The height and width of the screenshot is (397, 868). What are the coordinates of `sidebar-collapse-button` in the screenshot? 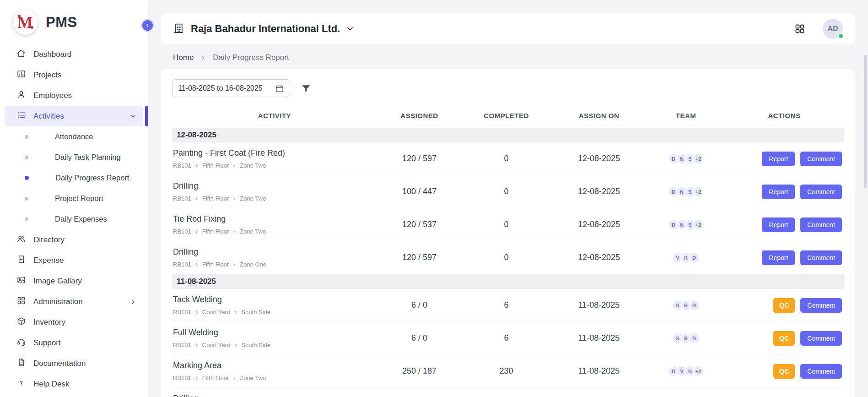 It's located at (147, 26).